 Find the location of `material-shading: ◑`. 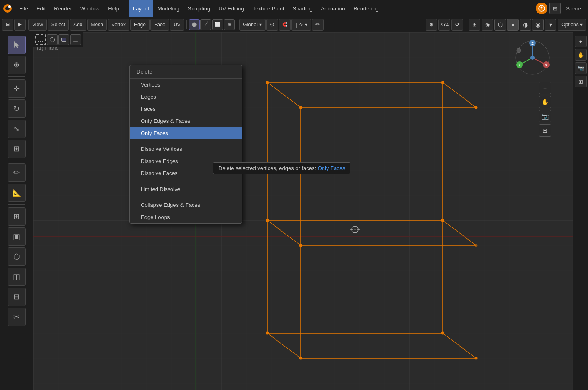

material-shading: ◑ is located at coordinates (525, 25).